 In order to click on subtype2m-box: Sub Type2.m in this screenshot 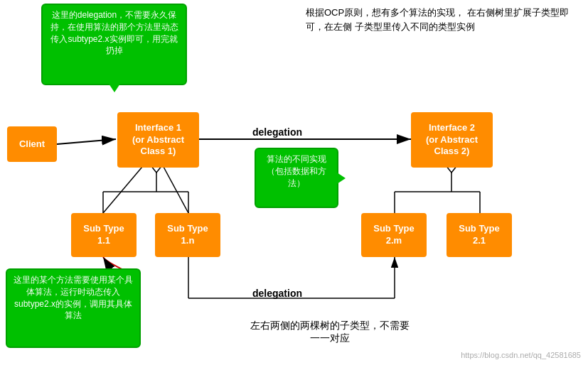, I will do `click(394, 235)`.